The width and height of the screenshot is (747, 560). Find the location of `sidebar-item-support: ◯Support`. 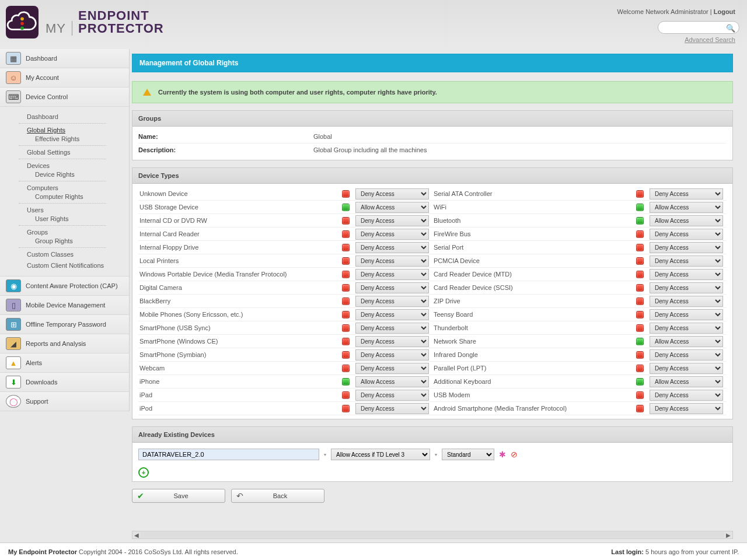

sidebar-item-support: ◯Support is located at coordinates (64, 401).